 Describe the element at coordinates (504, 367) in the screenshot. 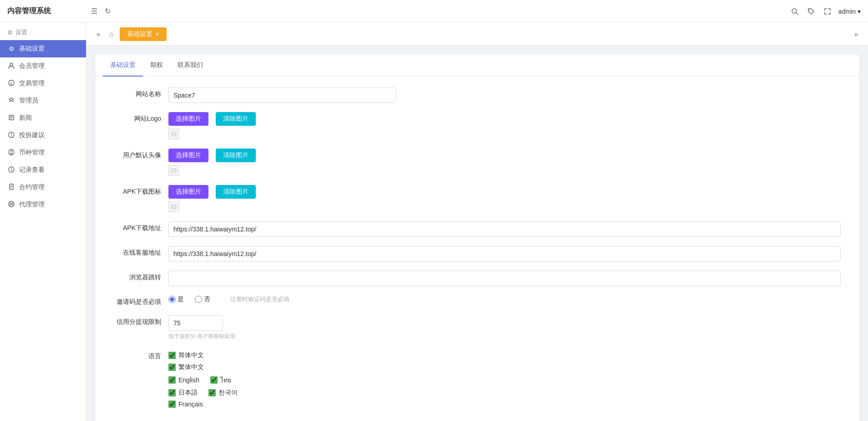

I see `lang-zh-hant: 繁体中文` at that location.